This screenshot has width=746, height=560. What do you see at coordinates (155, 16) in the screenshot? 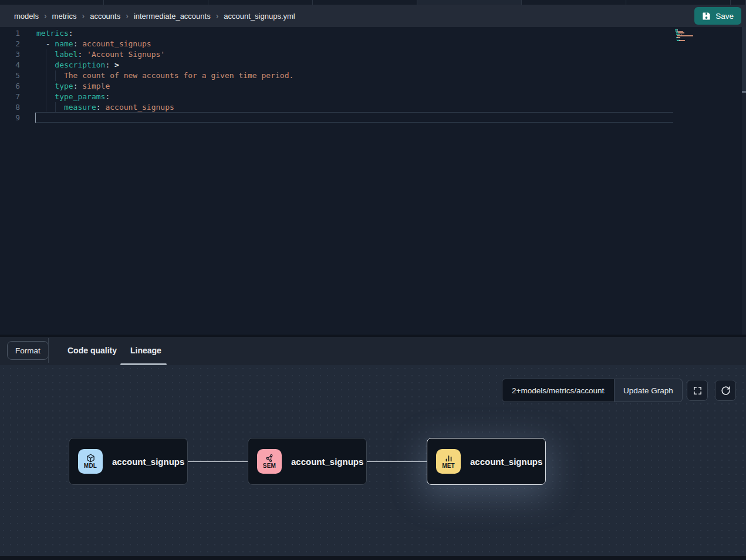
I see `breadcrumb: models›metrics›accounts›intermediate_acc…` at bounding box center [155, 16].